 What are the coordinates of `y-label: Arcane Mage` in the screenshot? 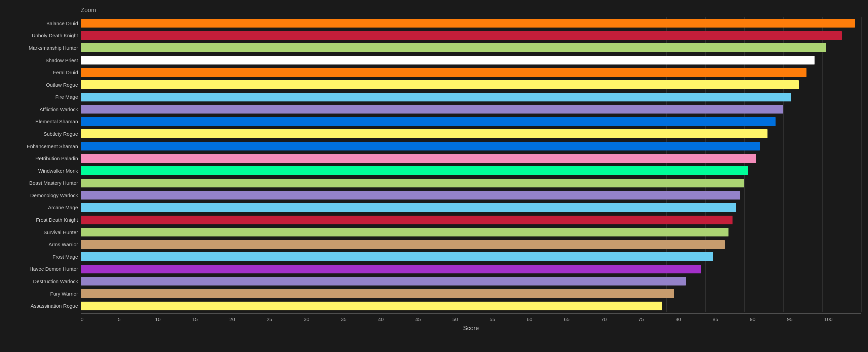 It's located at (42, 207).